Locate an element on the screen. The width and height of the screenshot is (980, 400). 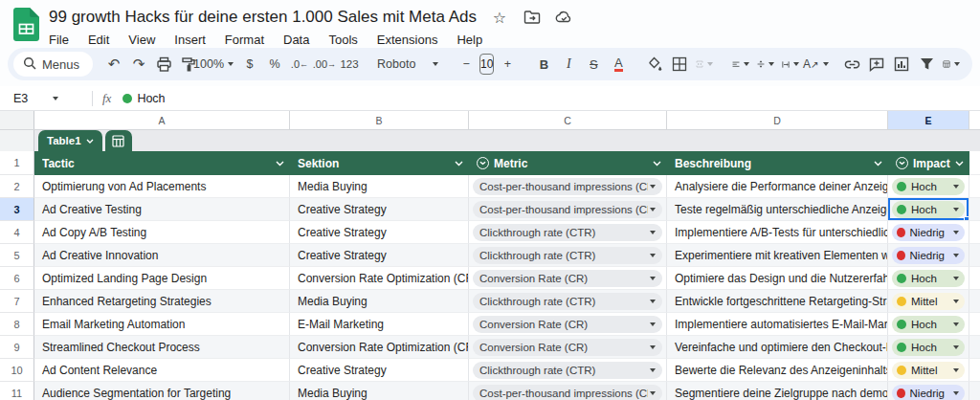
menu-file: File is located at coordinates (59, 40).